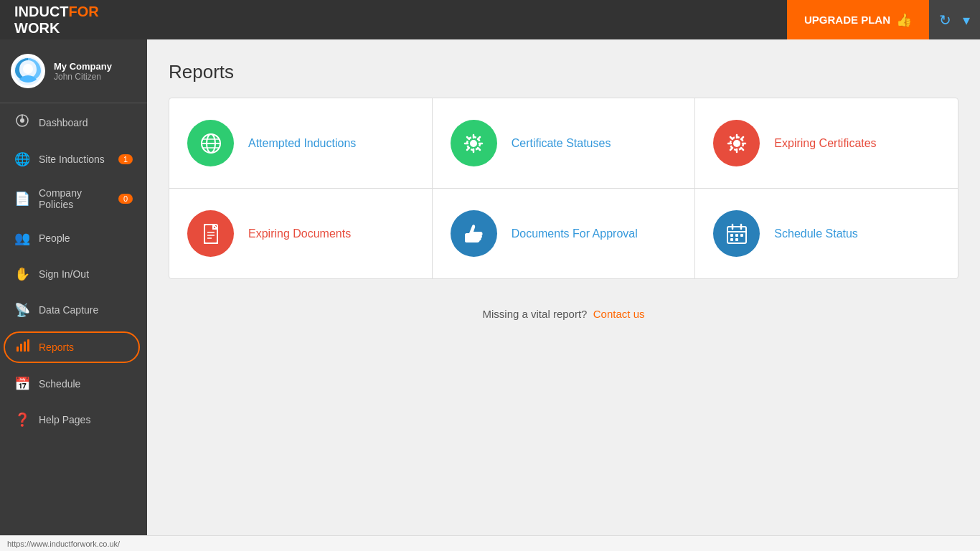  I want to click on attempted-inductions-icon-circle, so click(211, 143).